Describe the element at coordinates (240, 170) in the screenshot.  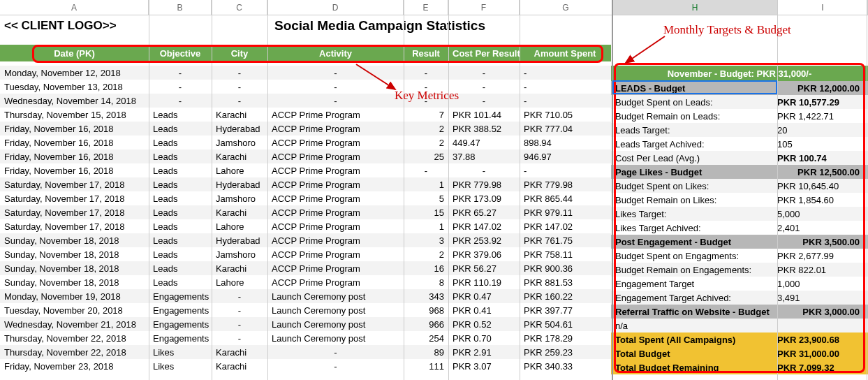
I see `cell-city: Lahore` at that location.